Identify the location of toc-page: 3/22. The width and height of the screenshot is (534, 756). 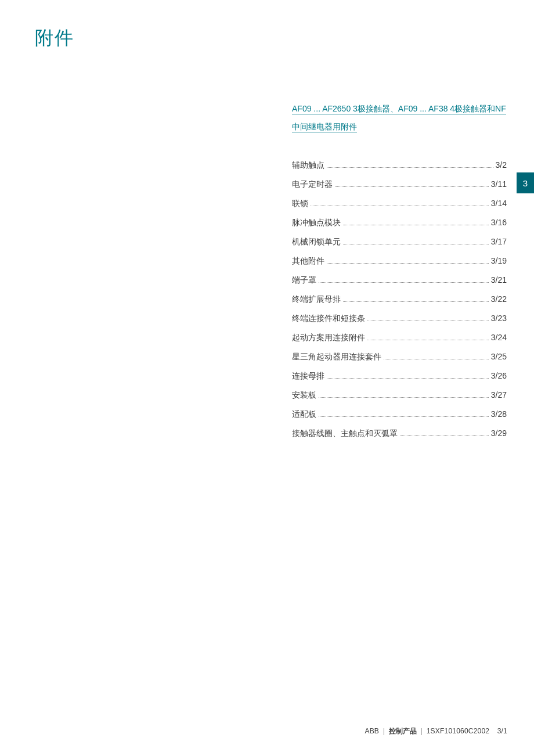
(499, 299).